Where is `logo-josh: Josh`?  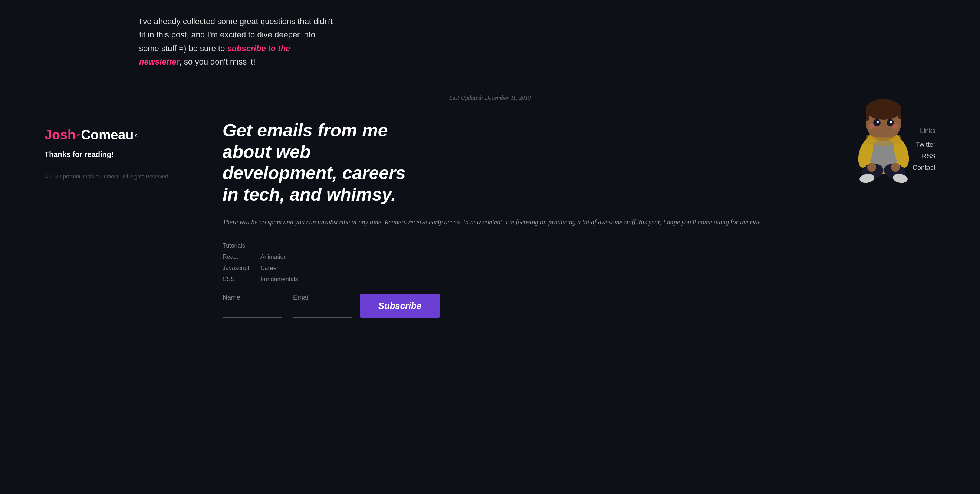
logo-josh: Josh is located at coordinates (60, 135).